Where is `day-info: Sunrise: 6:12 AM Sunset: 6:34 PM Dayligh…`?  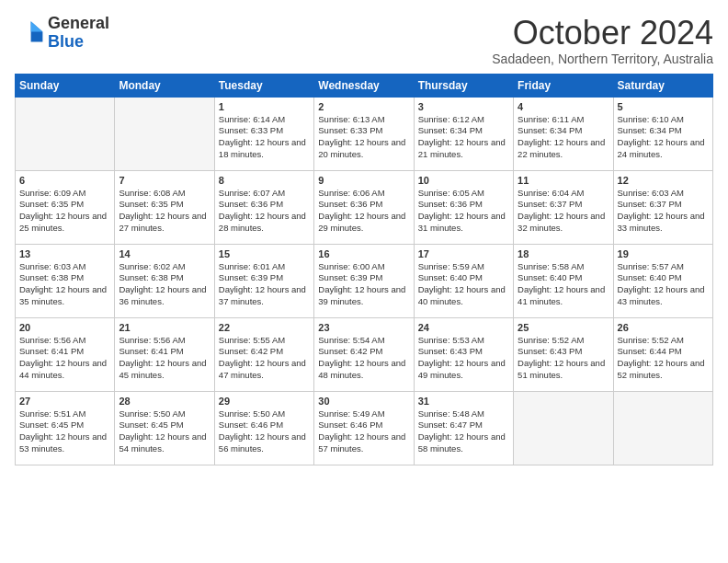 day-info: Sunrise: 6:12 AM Sunset: 6:34 PM Dayligh… is located at coordinates (463, 138).